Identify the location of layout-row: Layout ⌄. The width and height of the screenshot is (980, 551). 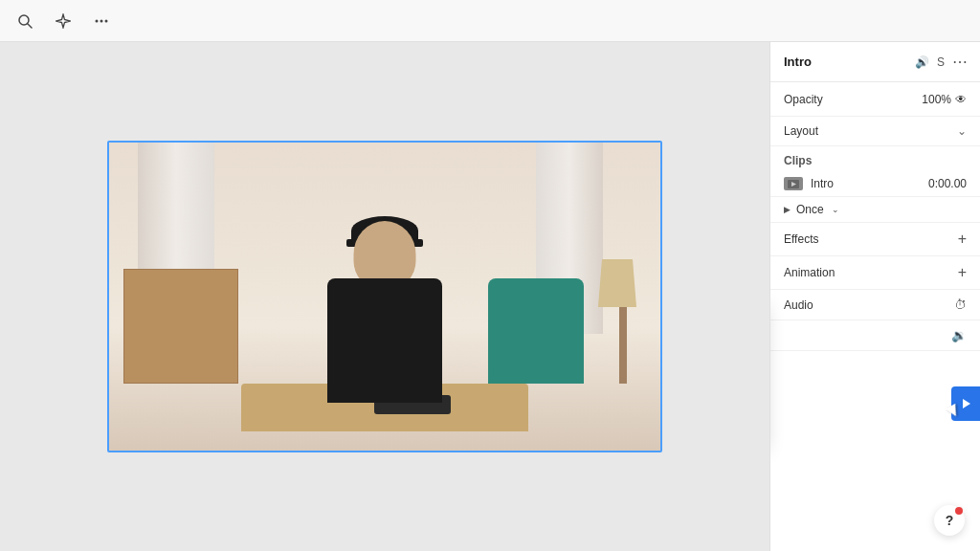
(875, 132).